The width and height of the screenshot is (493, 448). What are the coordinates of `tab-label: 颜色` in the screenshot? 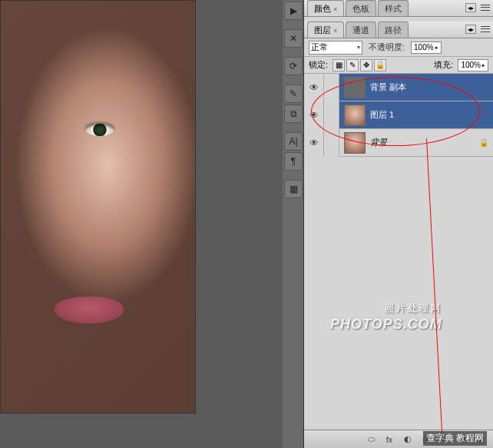 It's located at (323, 9).